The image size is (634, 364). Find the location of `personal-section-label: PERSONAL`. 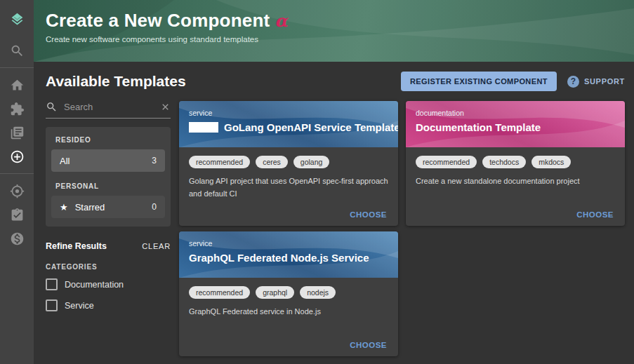

personal-section-label: PERSONAL is located at coordinates (110, 187).